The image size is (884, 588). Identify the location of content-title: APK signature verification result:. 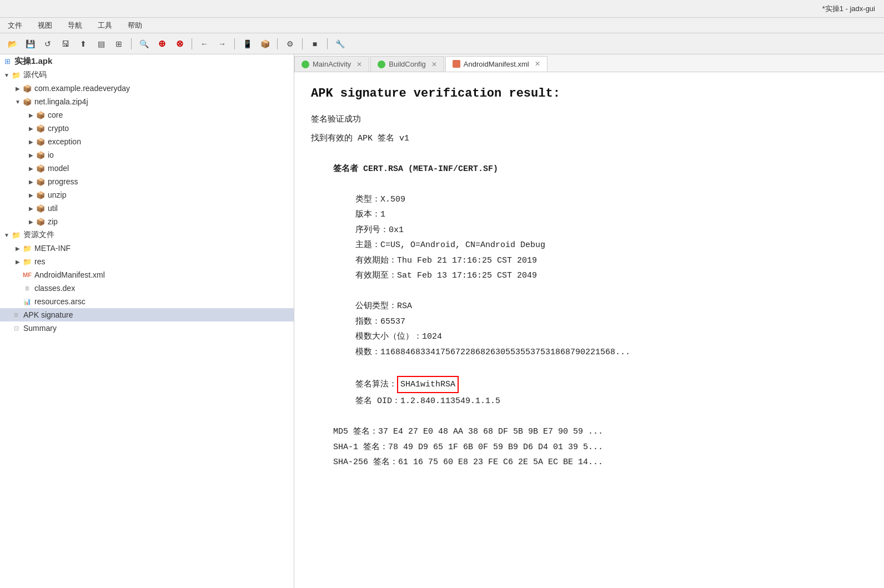
(589, 93).